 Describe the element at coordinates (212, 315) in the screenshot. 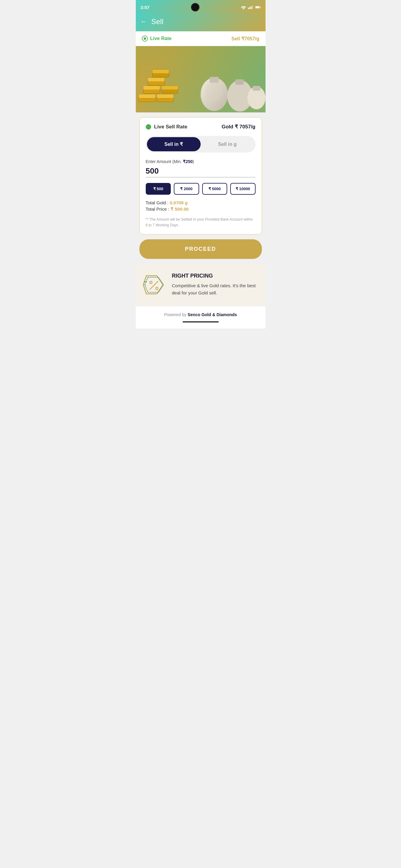

I see `brand-name: Senco Gold & Diamonds` at that location.